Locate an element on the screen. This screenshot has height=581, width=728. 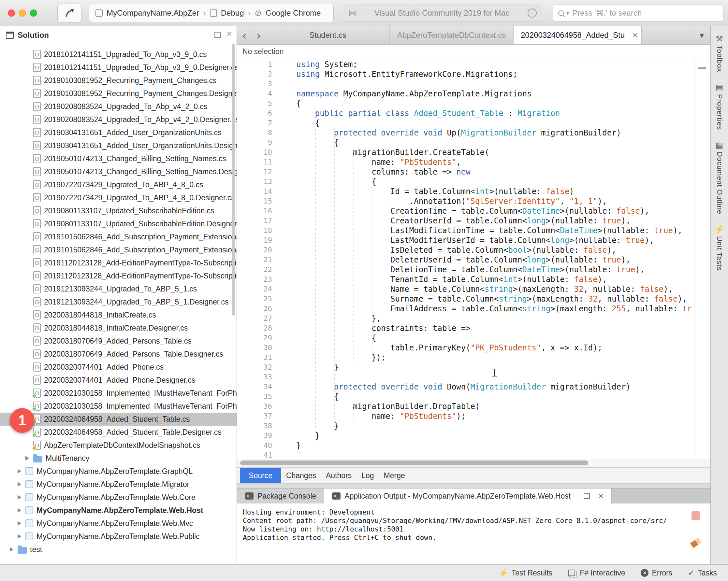
dock-panel-button is located at coordinates (587, 496).